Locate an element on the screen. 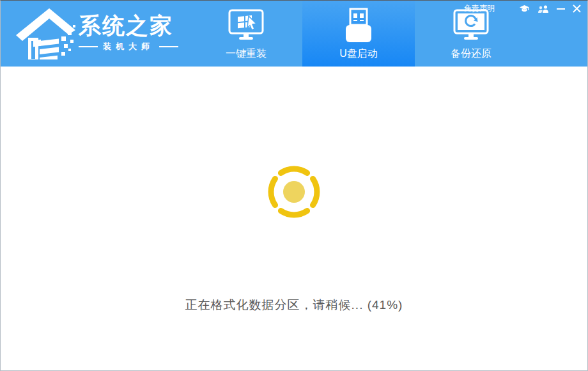 Image resolution: width=588 pixels, height=371 pixels. brand-name: 系统之家 is located at coordinates (128, 26).